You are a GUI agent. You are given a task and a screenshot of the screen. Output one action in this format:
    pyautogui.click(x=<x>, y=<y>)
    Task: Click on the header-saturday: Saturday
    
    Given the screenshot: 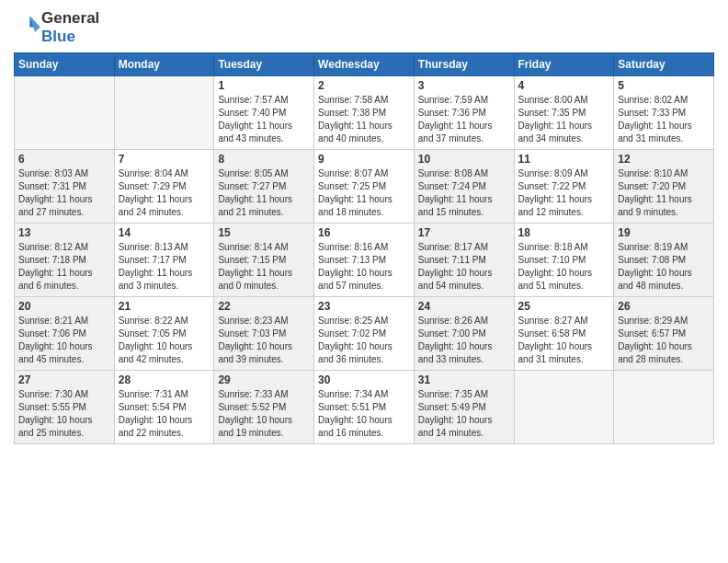 What is the action you would take?
    pyautogui.click(x=664, y=64)
    